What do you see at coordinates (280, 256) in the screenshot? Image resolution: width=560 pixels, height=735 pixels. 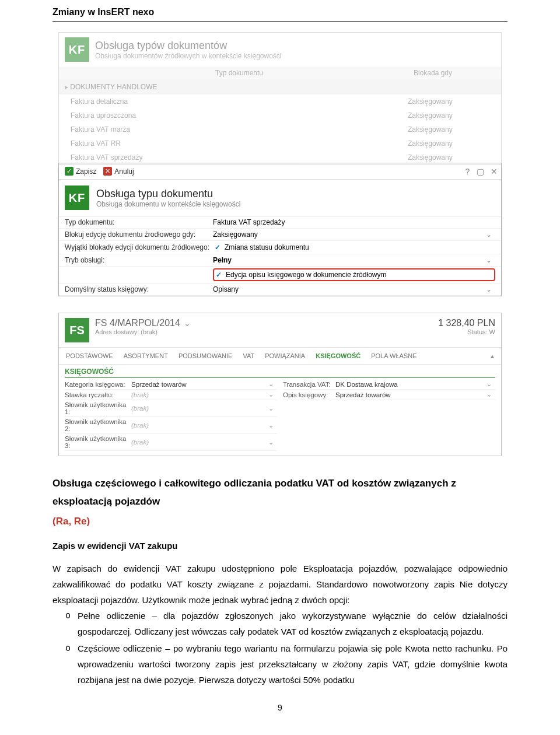 I see `form-area: Typ dokumentu: Faktura VAT sprzedaży Blo…` at bounding box center [280, 256].